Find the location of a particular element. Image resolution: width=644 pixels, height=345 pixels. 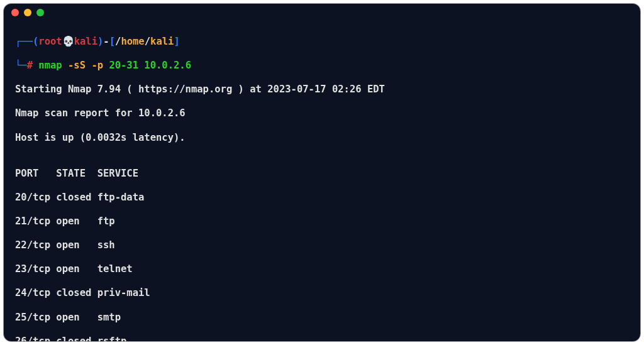

hash-symbol: # is located at coordinates (30, 65).